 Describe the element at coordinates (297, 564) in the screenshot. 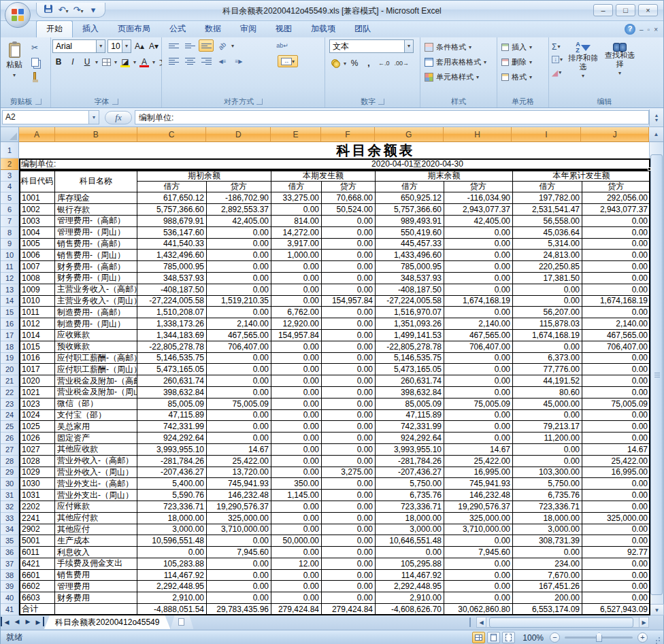

I see `cell-E37: 12.00` at that location.